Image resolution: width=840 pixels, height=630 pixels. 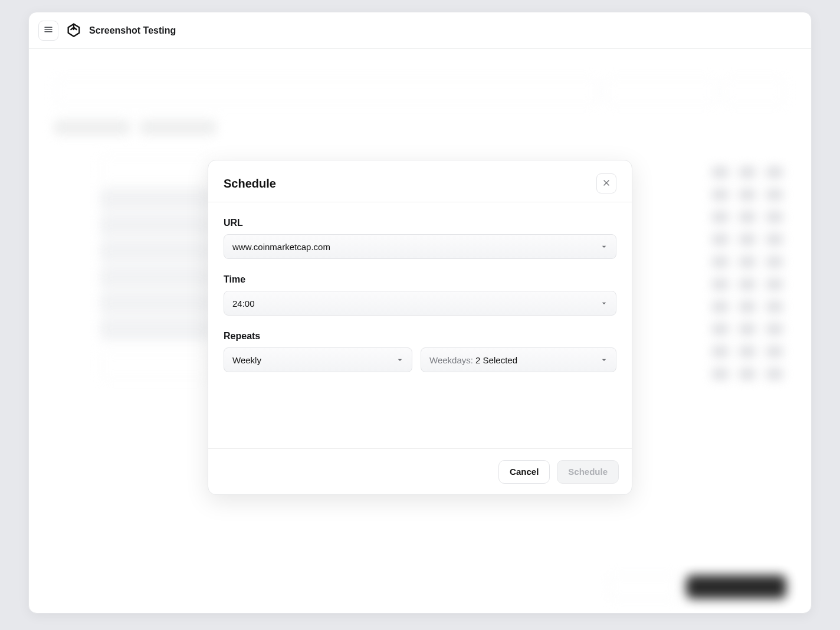 I want to click on repeats-label: Repeats, so click(x=420, y=336).